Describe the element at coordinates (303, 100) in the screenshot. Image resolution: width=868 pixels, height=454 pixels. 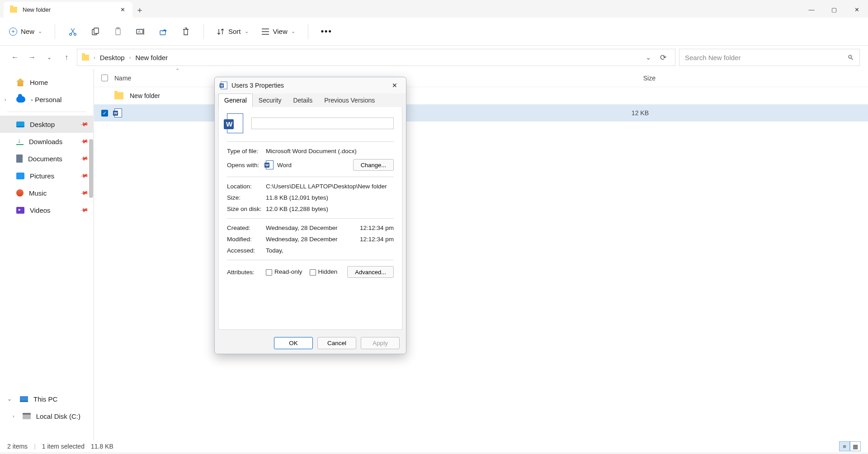
I see `tab-details: Details` at that location.